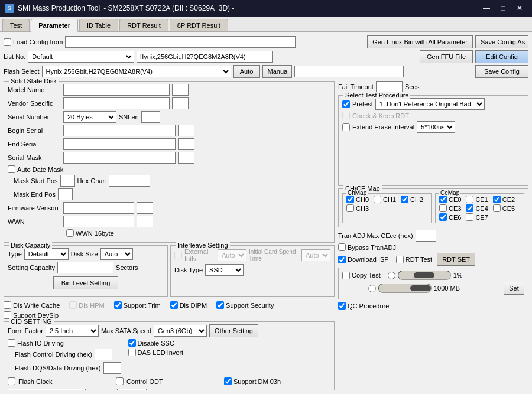  Describe the element at coordinates (72, 331) in the screenshot. I see `form-factor-select: 2.5 Inch` at that location.